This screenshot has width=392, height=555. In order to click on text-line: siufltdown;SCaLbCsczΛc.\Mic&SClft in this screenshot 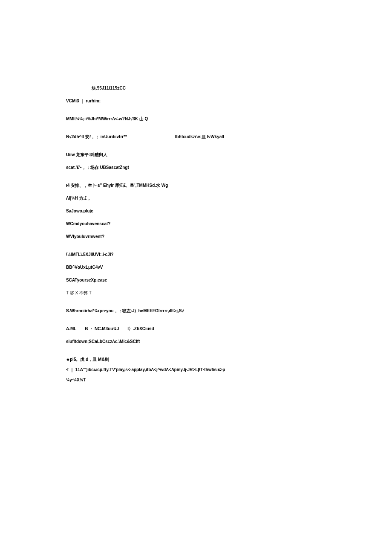, I will do `click(196, 342)`.